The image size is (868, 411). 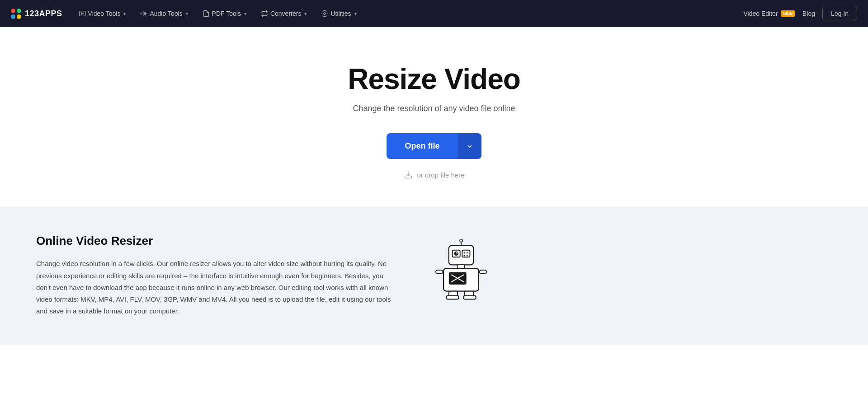 I want to click on open-file-button: Open file, so click(x=422, y=146).